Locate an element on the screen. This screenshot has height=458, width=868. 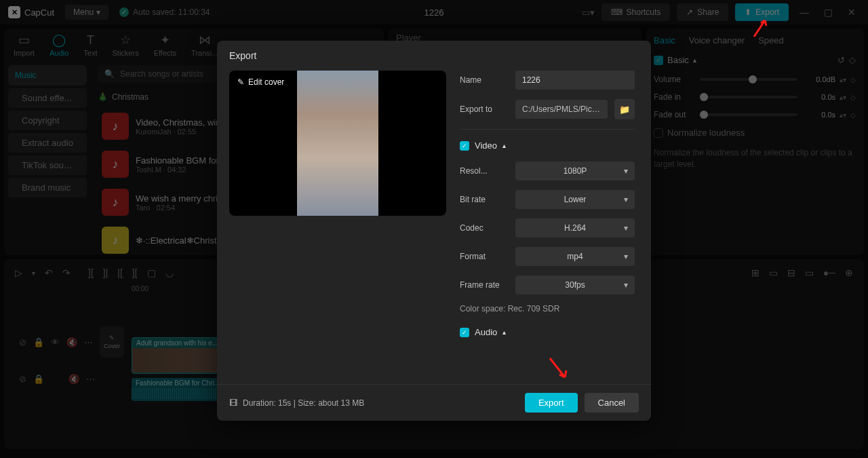
resolution-select: 1080P is located at coordinates (575, 171).